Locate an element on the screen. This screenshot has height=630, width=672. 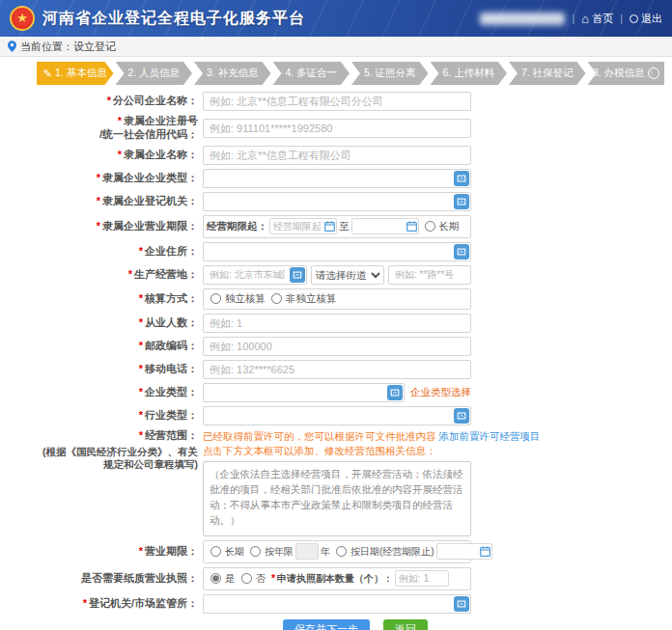
page-title: 河南省企业登记全程电子化服务平台 is located at coordinates (174, 19).